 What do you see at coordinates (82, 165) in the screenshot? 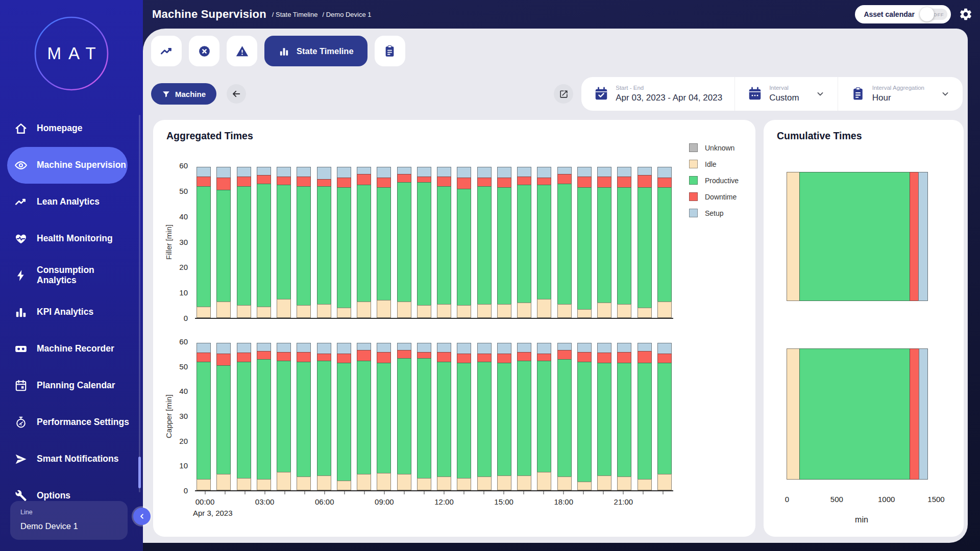
I see `sidebar-item-label: Machine Supervision` at bounding box center [82, 165].